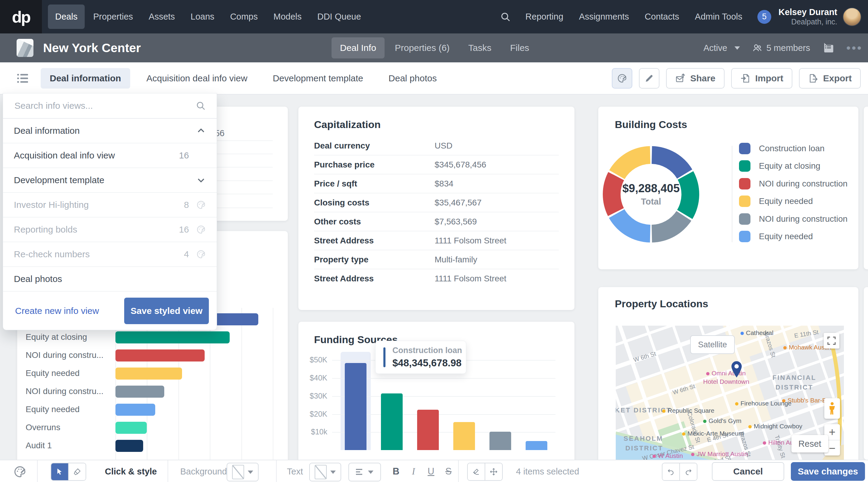 This screenshot has width=868, height=482. What do you see at coordinates (810, 444) in the screenshot?
I see `map-reset-button: Reset` at bounding box center [810, 444].